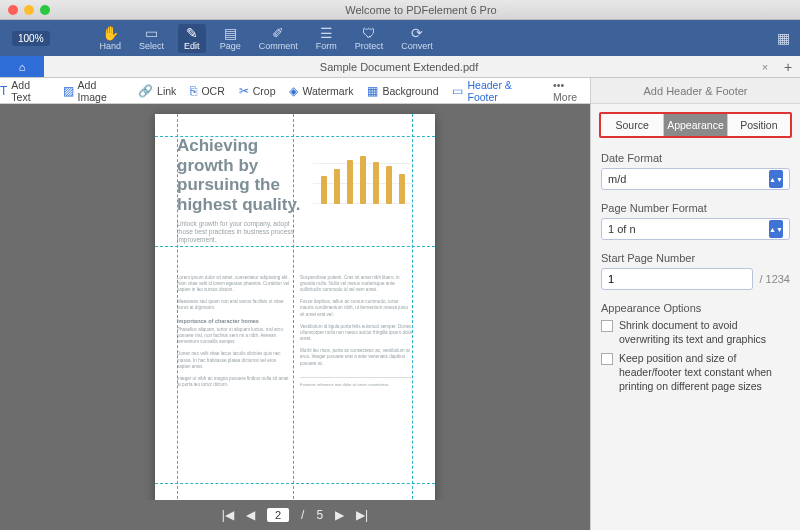 This screenshot has width=800, height=530. Describe the element at coordinates (110, 33) in the screenshot. I see `hand-icon: ✋` at that location.